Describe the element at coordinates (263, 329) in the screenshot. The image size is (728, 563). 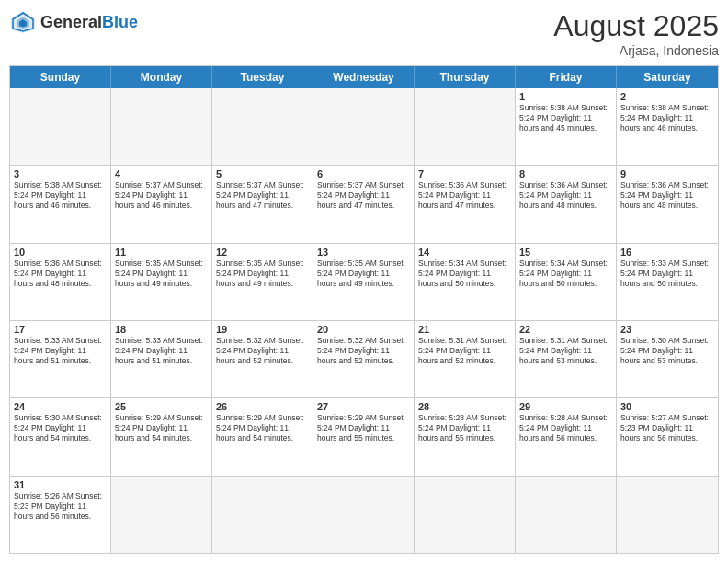
I see `cell-day-number: 19` at that location.